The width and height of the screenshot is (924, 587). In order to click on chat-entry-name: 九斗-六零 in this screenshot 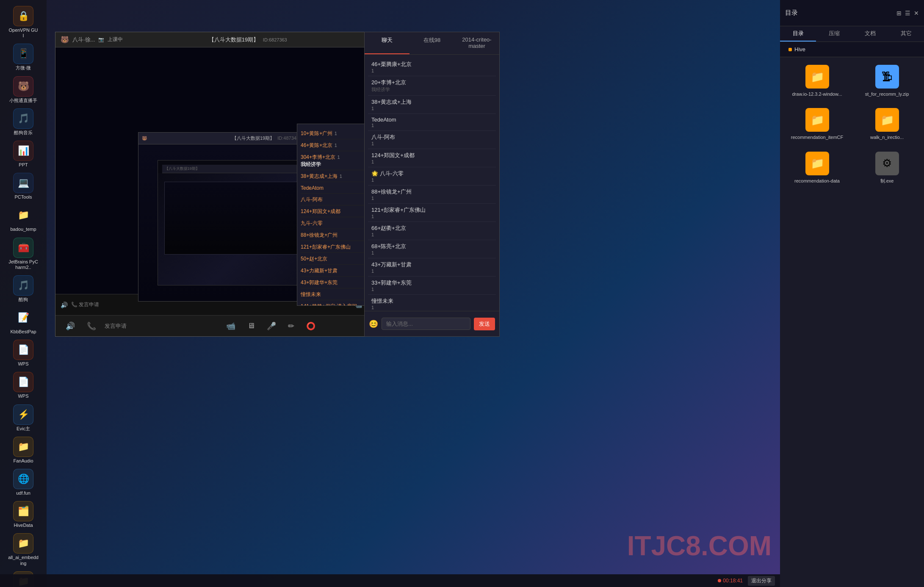, I will do `click(312, 223)`.